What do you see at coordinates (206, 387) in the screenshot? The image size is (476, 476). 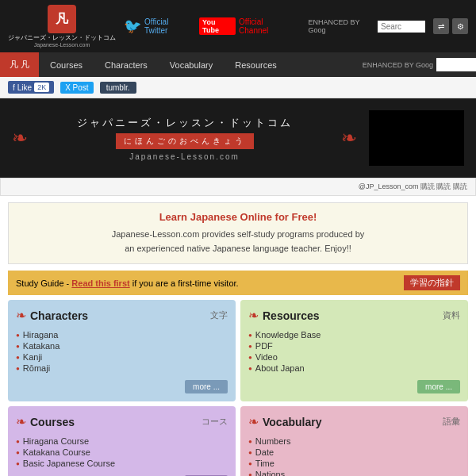 I see `characters-more-button: more ...` at bounding box center [206, 387].